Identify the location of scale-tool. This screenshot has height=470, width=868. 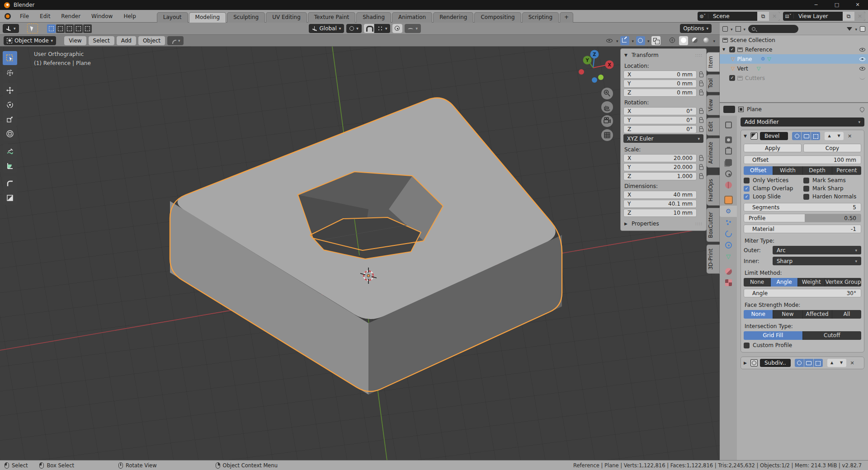
(10, 119).